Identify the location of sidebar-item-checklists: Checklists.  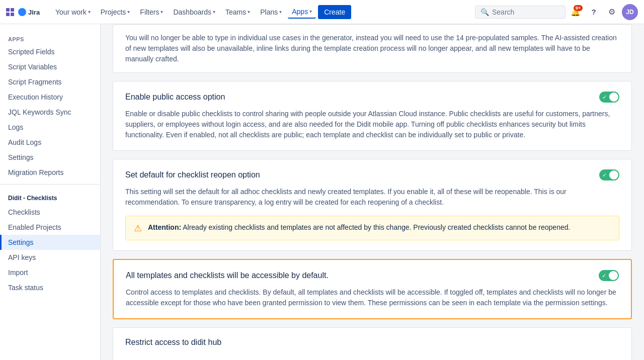
(50, 212).